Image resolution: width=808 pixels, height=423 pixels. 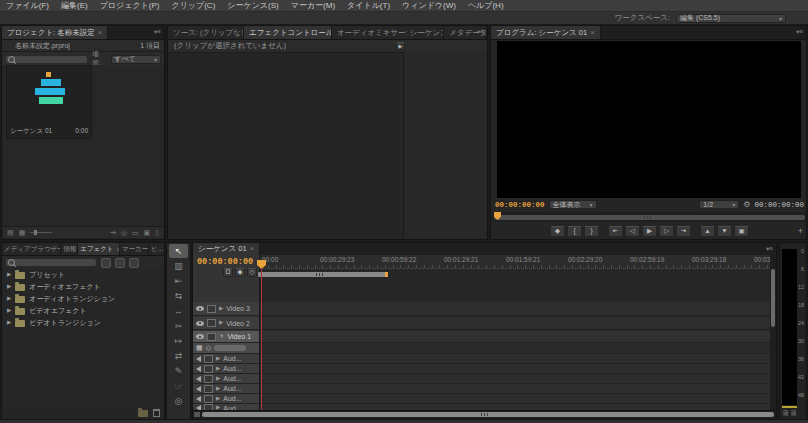 What do you see at coordinates (558, 232) in the screenshot?
I see `add-marker-button: ◆` at bounding box center [558, 232].